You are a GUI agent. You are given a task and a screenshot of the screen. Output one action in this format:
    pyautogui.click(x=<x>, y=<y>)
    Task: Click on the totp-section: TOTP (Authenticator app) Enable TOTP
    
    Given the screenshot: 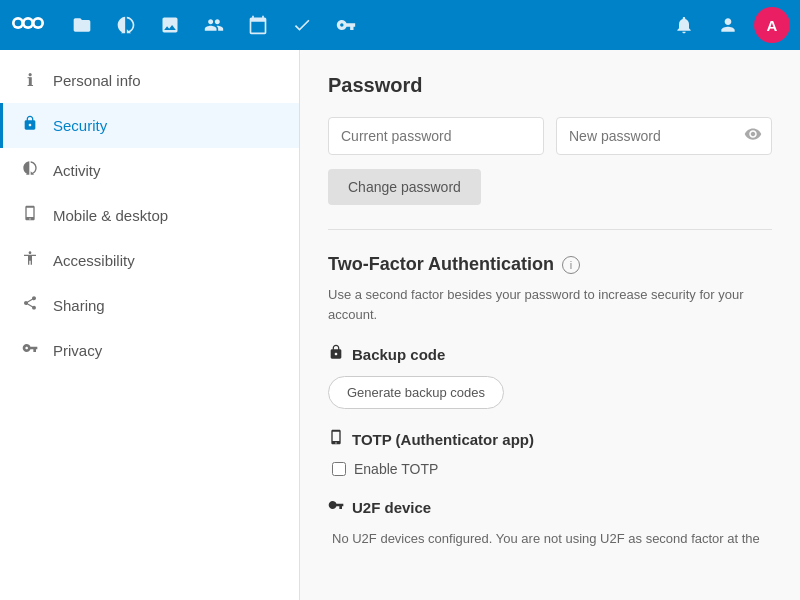 What is the action you would take?
    pyautogui.click(x=550, y=453)
    